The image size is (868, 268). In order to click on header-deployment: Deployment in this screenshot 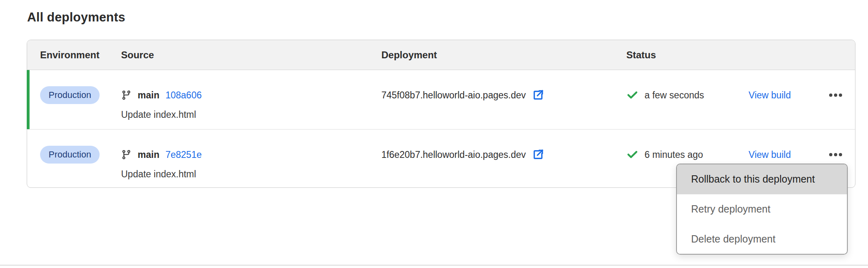, I will do `click(504, 55)`.